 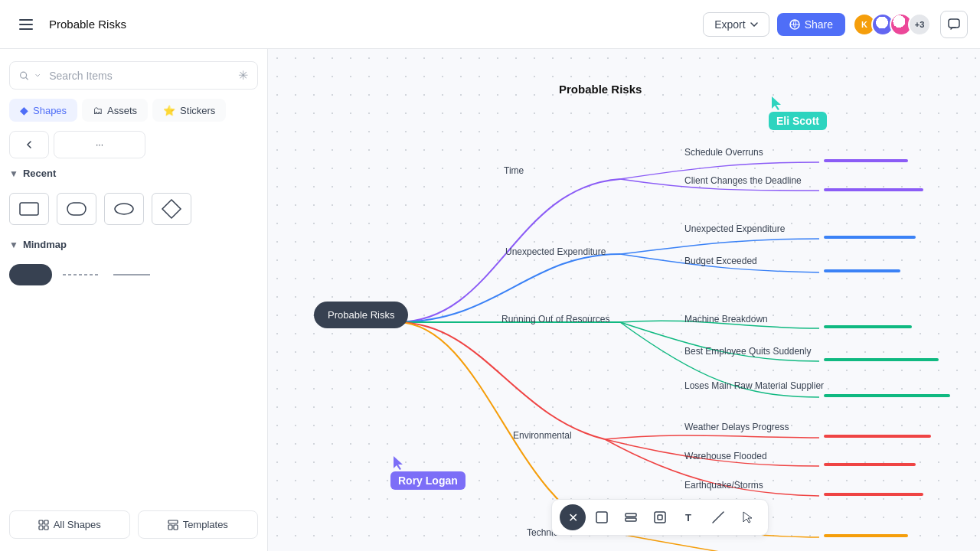 What do you see at coordinates (132, 275) in the screenshot?
I see `mindmap-line2-shape` at bounding box center [132, 275].